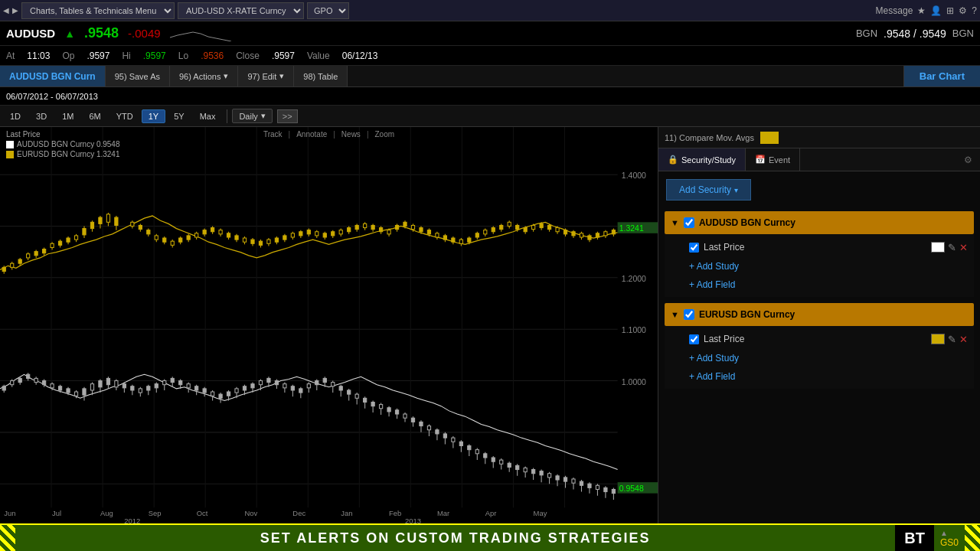 The width and height of the screenshot is (980, 551). I want to click on period-3d: 3D, so click(41, 116).